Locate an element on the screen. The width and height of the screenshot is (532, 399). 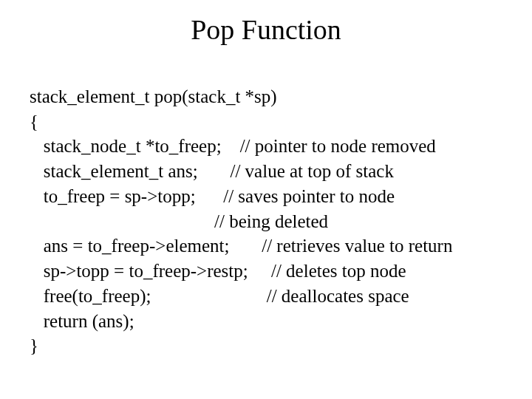
code-line: sp->topp = to_freep->restp; // deletes t… is located at coordinates (218, 270).